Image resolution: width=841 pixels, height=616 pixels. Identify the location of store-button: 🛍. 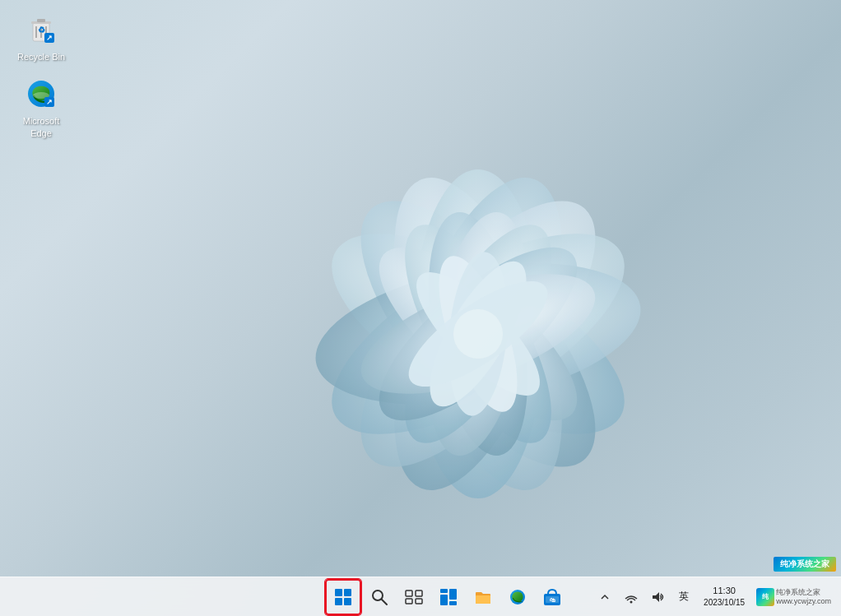
(552, 597).